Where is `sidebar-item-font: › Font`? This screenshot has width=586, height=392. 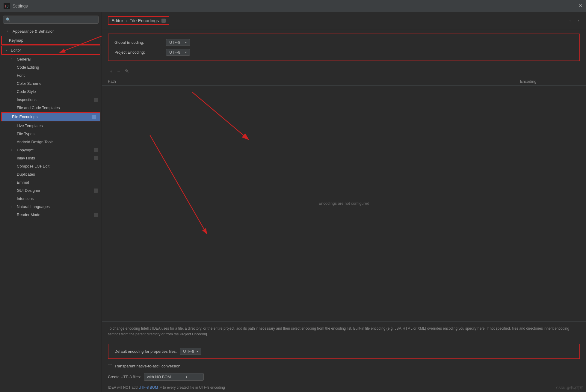
sidebar-item-font: › Font is located at coordinates (51, 76).